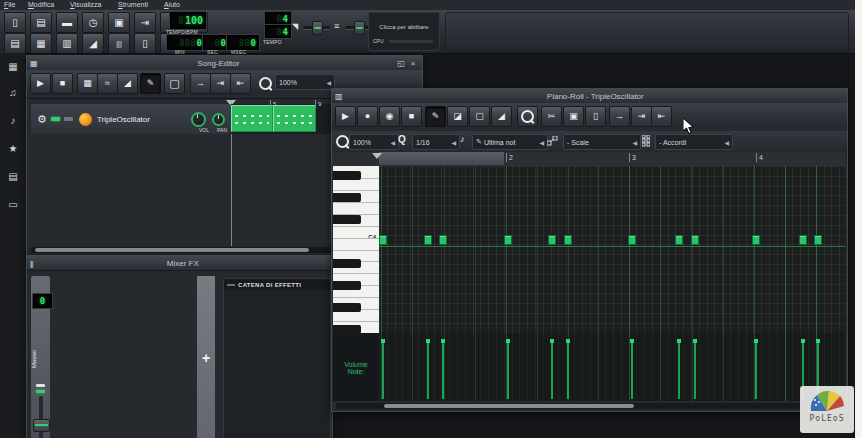 The height and width of the screenshot is (438, 862). I want to click on master-pitch-handle, so click(360, 28).